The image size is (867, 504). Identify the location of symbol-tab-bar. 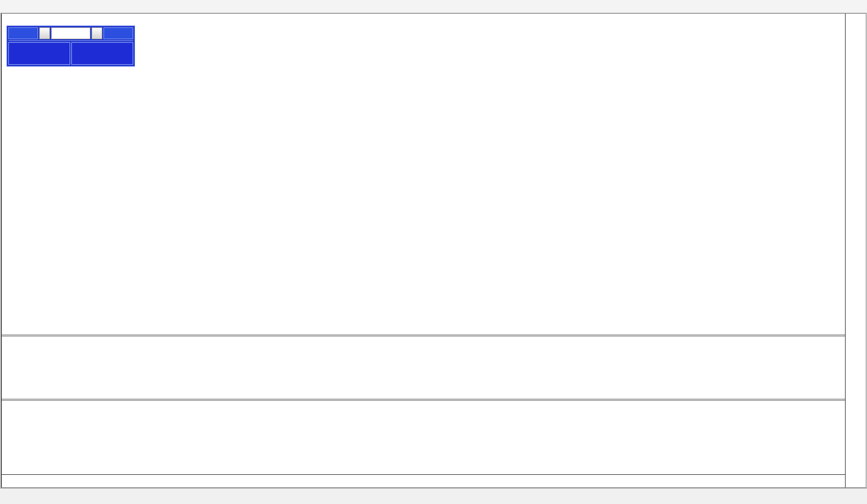
(434, 495).